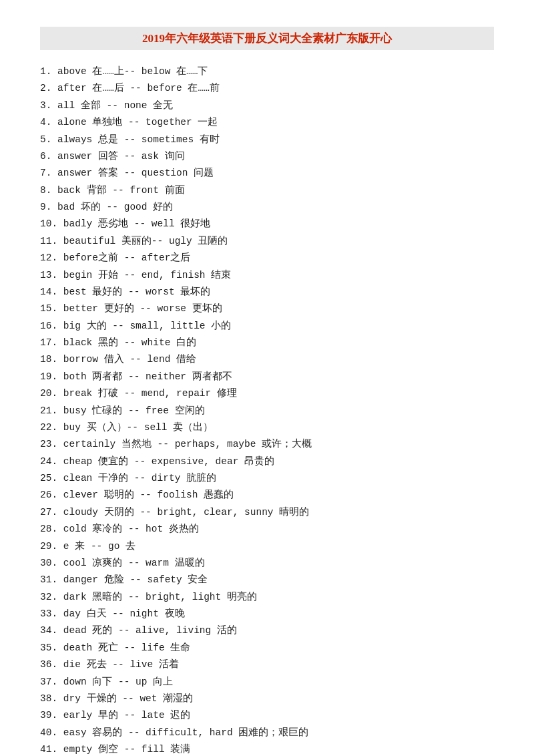  I want to click on list-item: 37. down 向下 -- up 向上, so click(267, 683).